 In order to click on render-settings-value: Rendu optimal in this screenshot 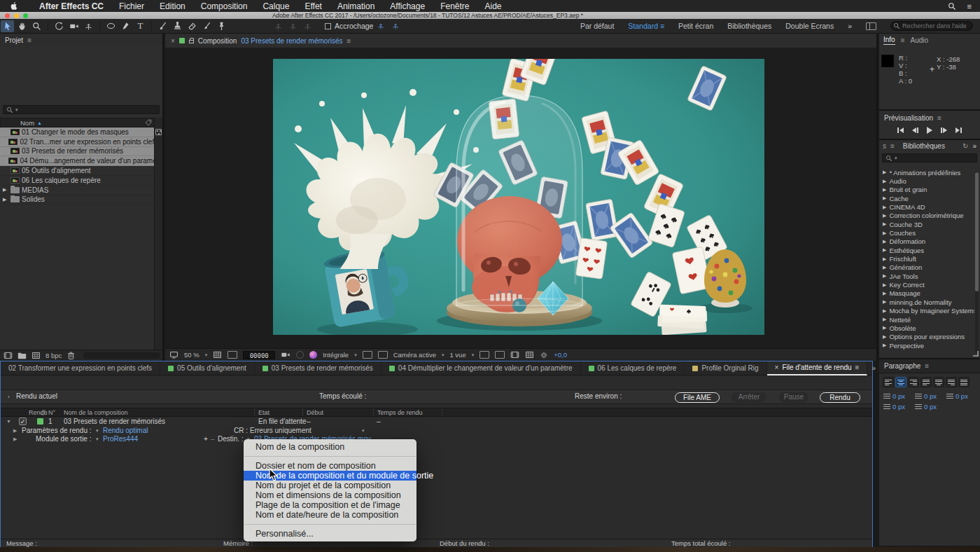, I will do `click(125, 430)`.